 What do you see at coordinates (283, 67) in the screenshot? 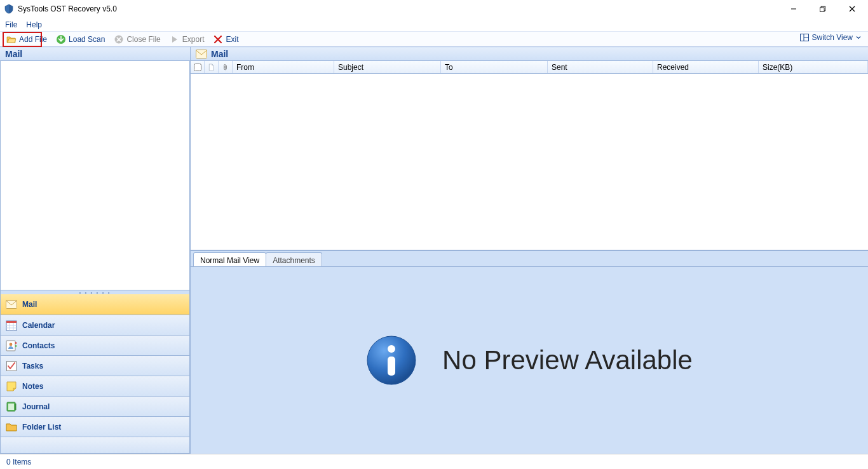
I see `column-from: From` at bounding box center [283, 67].